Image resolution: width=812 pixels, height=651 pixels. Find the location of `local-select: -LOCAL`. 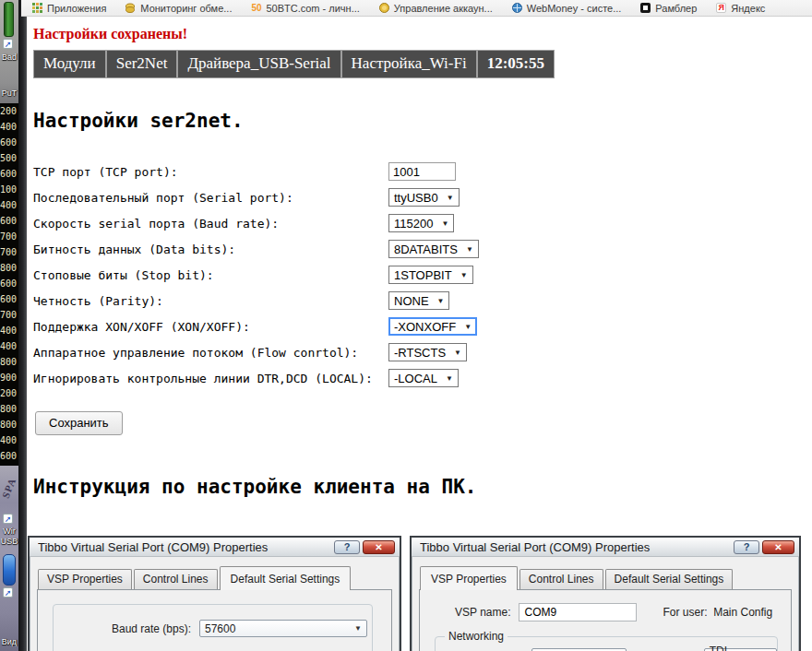

local-select: -LOCAL is located at coordinates (424, 378).